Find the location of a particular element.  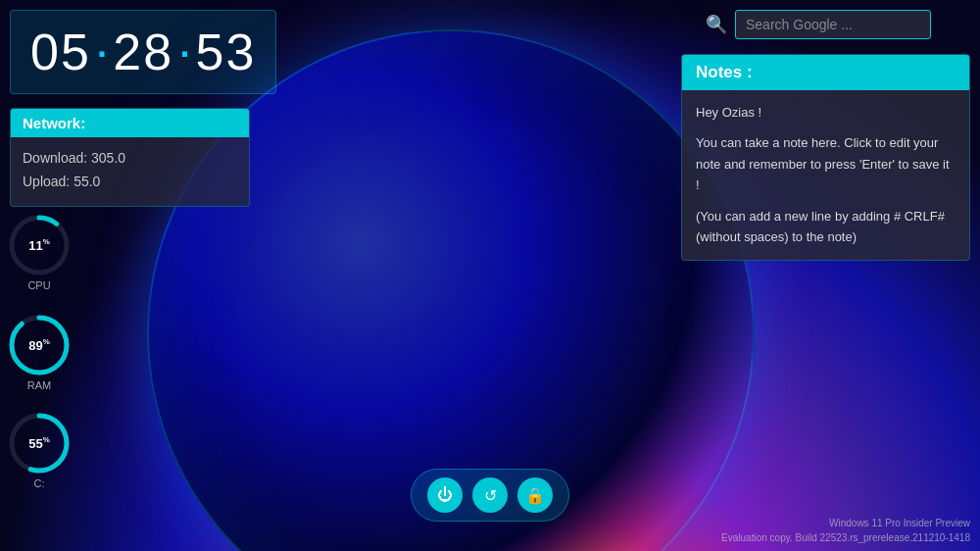

power-button: ⏻ is located at coordinates (445, 495).